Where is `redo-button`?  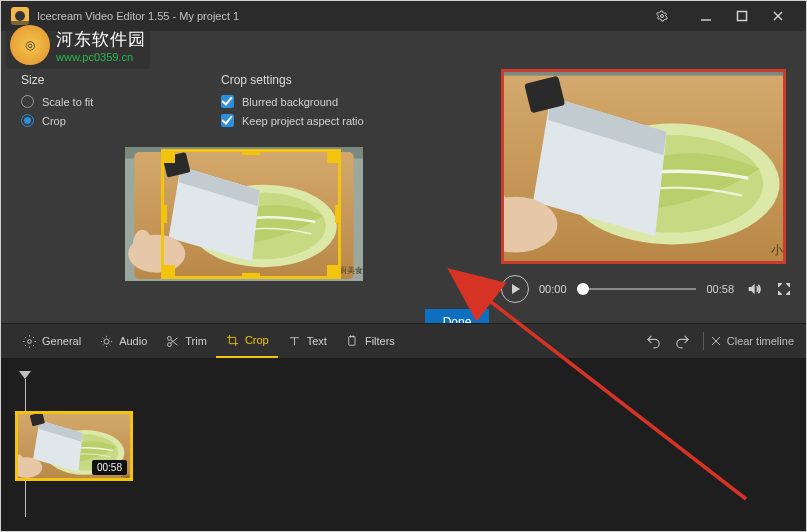 redo-button is located at coordinates (682, 342).